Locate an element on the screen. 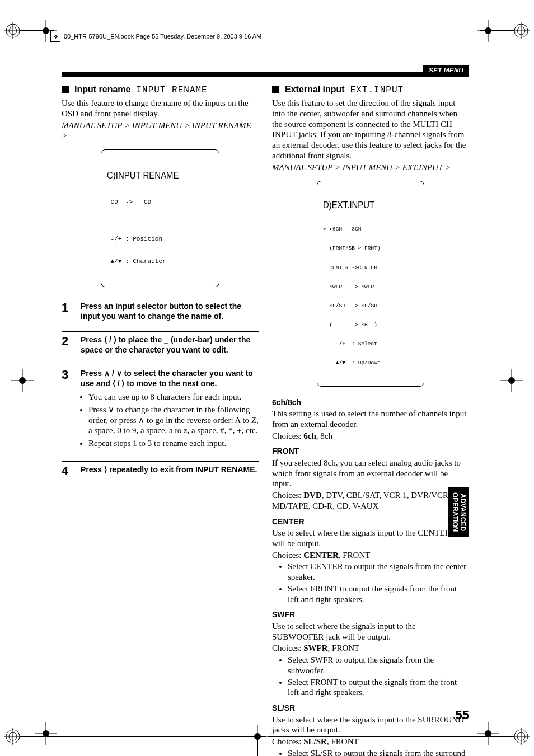 Image resolution: width=534 pixels, height=756 pixels. lcd-line: CENTER ->CENTER is located at coordinates (371, 267).